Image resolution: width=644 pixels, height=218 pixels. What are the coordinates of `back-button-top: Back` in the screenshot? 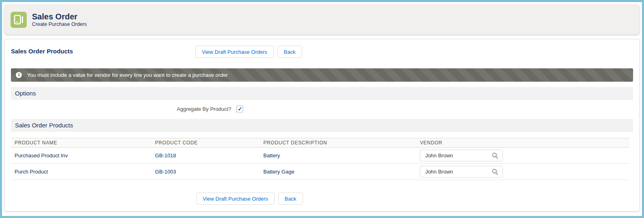 It's located at (290, 52).